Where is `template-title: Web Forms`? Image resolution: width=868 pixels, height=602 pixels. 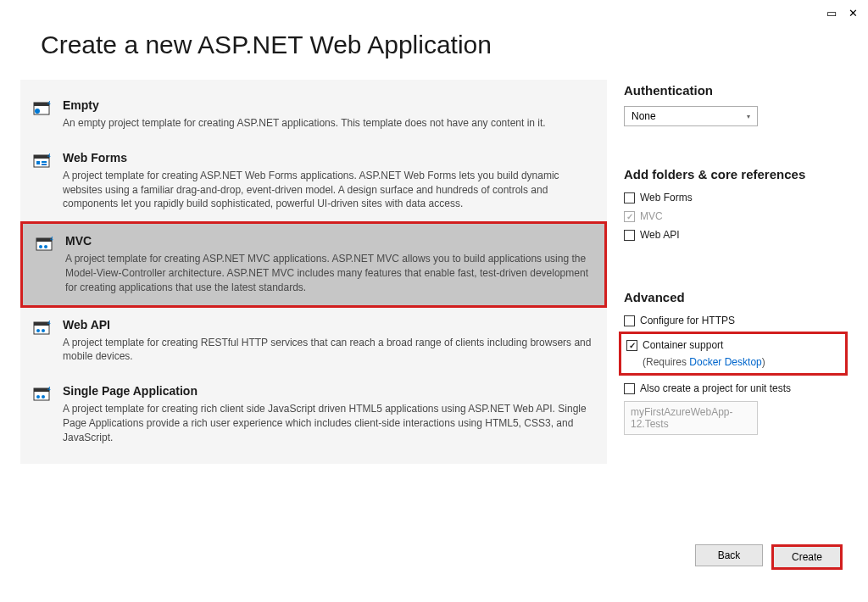
template-title: Web Forms is located at coordinates (329, 158).